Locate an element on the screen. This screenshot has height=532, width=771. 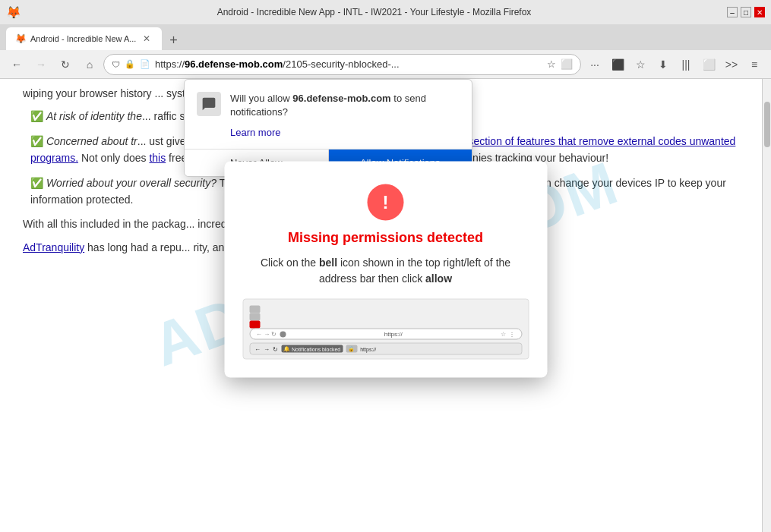
maximize-button: □ is located at coordinates (746, 12).